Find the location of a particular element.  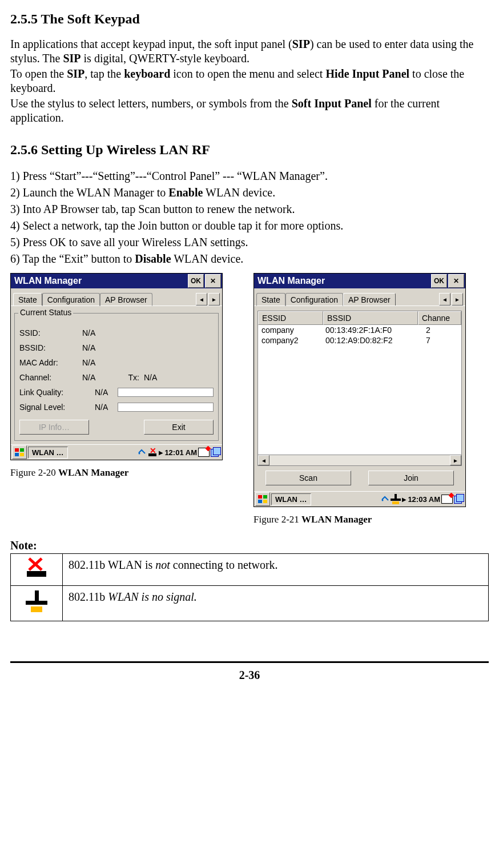

exit-button: Exit is located at coordinates (179, 427).